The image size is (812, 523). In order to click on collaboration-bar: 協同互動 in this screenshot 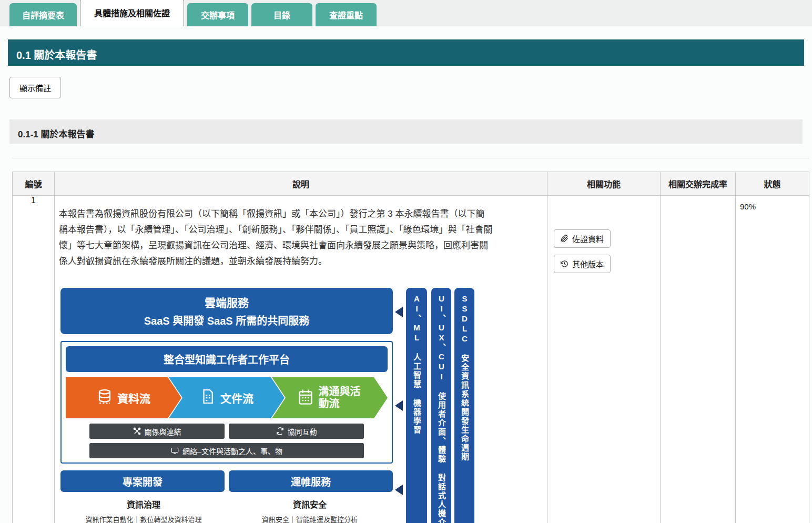, I will do `click(297, 431)`.